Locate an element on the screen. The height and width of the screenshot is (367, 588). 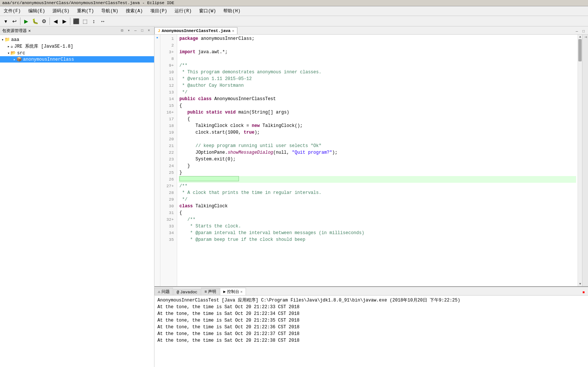
editor-scrollbar: ▲ ▼ is located at coordinates (580, 160).